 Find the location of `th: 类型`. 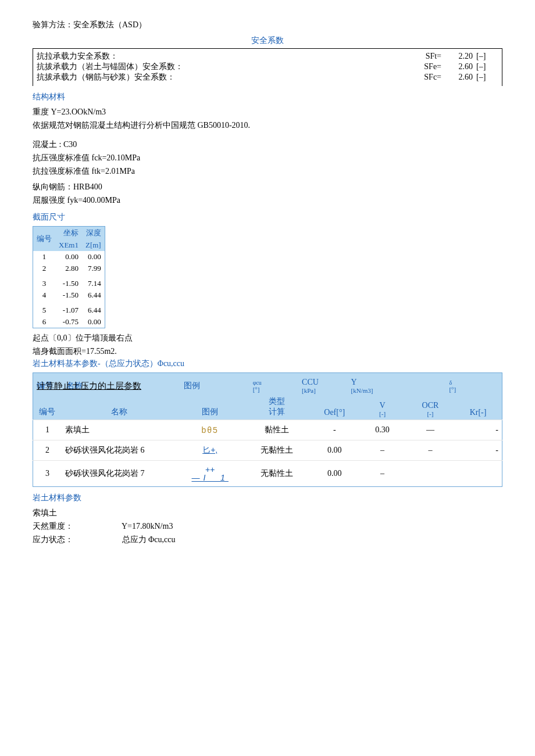

th: 类型 is located at coordinates (277, 402).